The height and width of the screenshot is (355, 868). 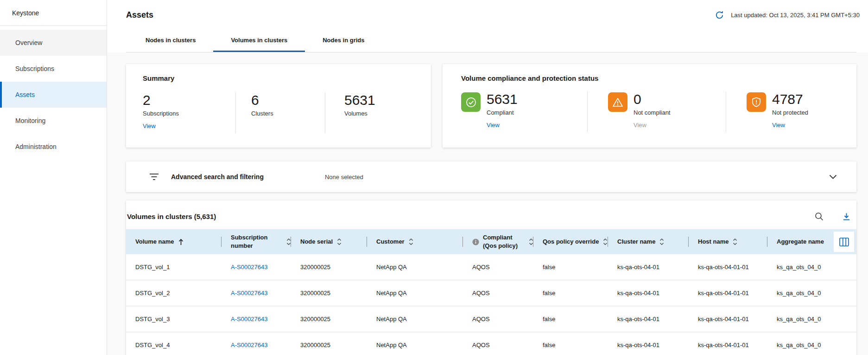 What do you see at coordinates (790, 112) in the screenshot?
I see `not-protected-text: 4787 Not protected View` at bounding box center [790, 112].